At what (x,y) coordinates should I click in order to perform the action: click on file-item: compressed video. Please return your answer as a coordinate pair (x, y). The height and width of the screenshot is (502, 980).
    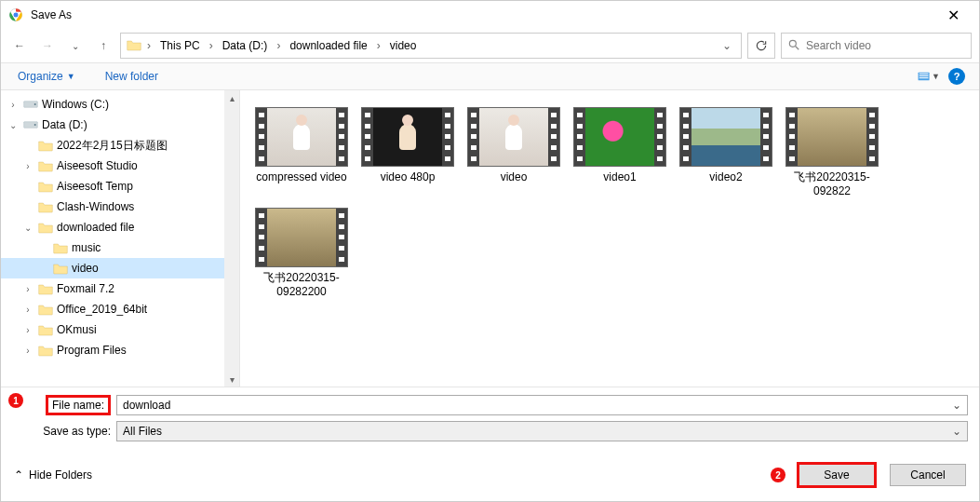
    Looking at the image, I should click on (302, 153).